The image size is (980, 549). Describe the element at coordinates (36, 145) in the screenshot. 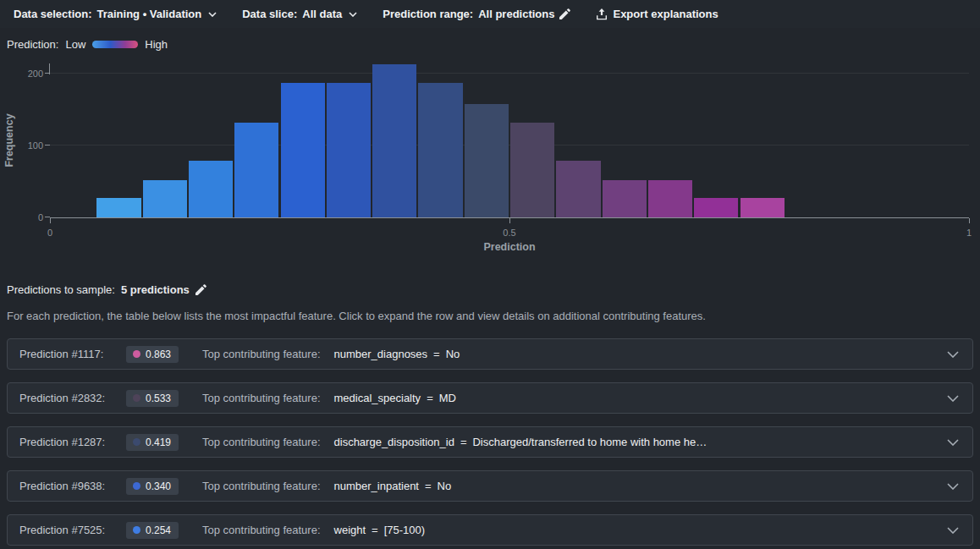

I see `y-tick-label: 100` at that location.